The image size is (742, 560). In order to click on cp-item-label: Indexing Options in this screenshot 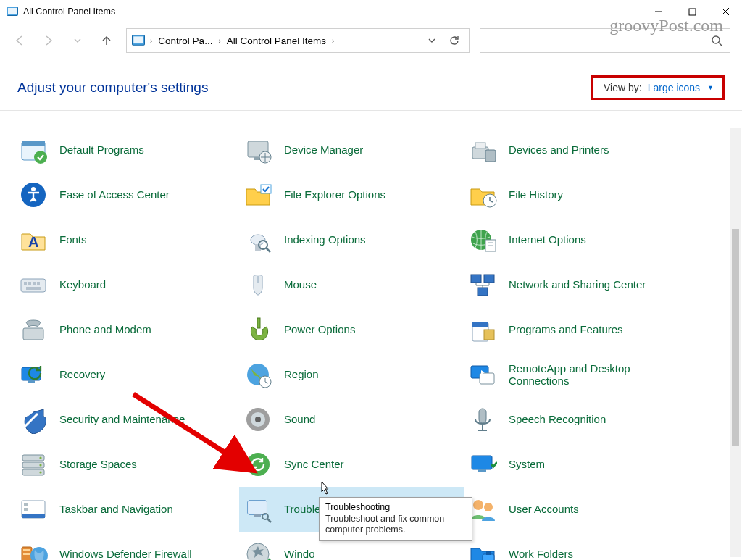, I will do `click(325, 239)`.